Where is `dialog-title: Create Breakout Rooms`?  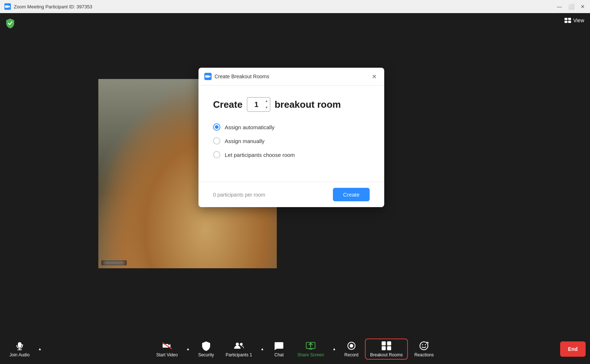
dialog-title: Create Breakout Rooms is located at coordinates (242, 76).